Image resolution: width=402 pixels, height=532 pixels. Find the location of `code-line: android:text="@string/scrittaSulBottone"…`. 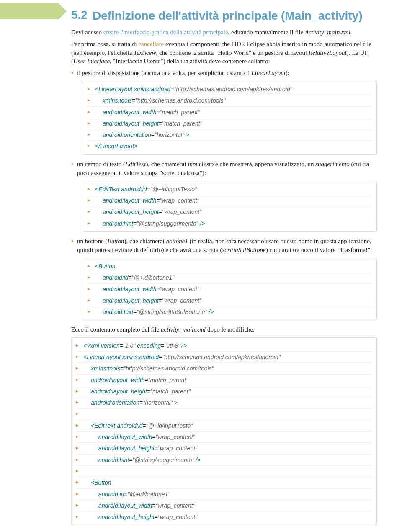

code-line: android:text="@string/scrittaSulBottone"… is located at coordinates (230, 311).